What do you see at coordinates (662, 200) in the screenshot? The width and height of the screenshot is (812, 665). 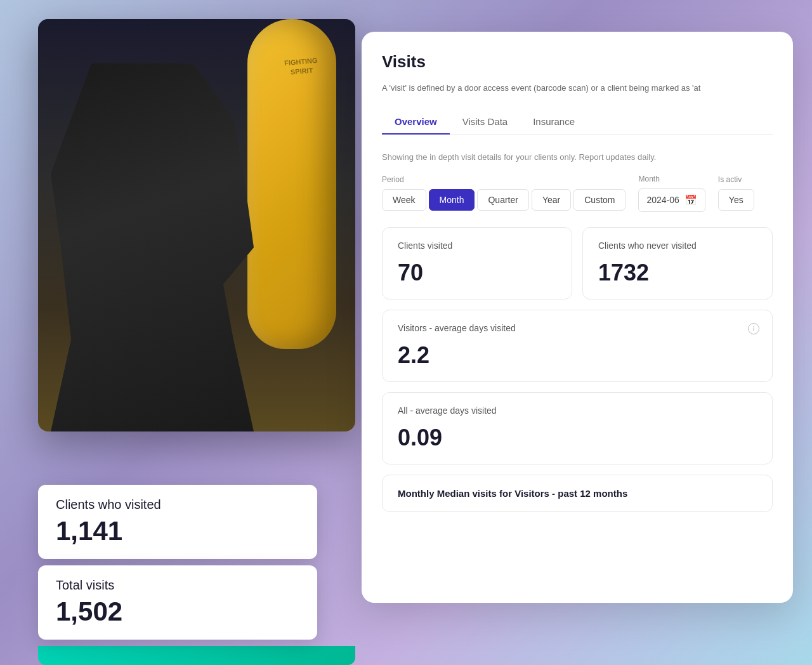 I see `month-value: 2024-06` at bounding box center [662, 200].